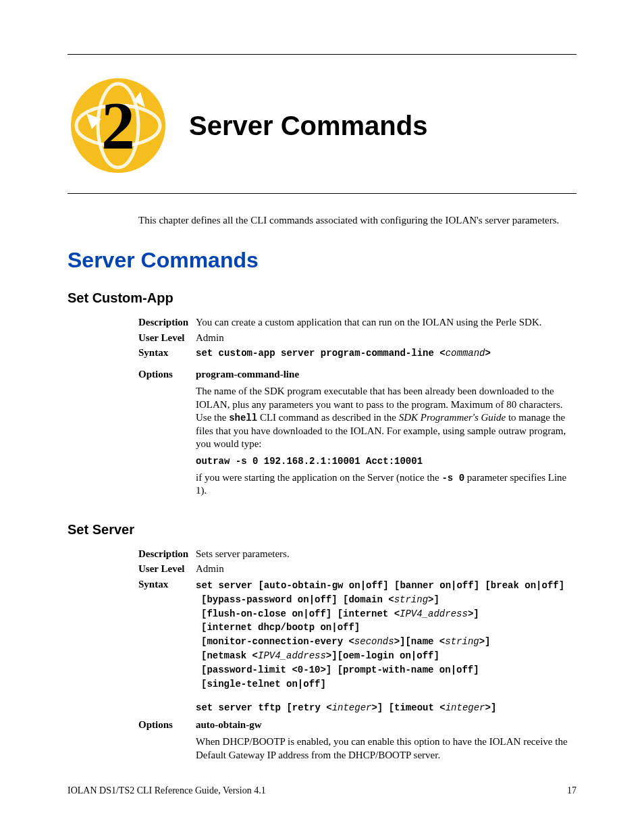  I want to click on option-name: auto-obtain-gw, so click(386, 725).